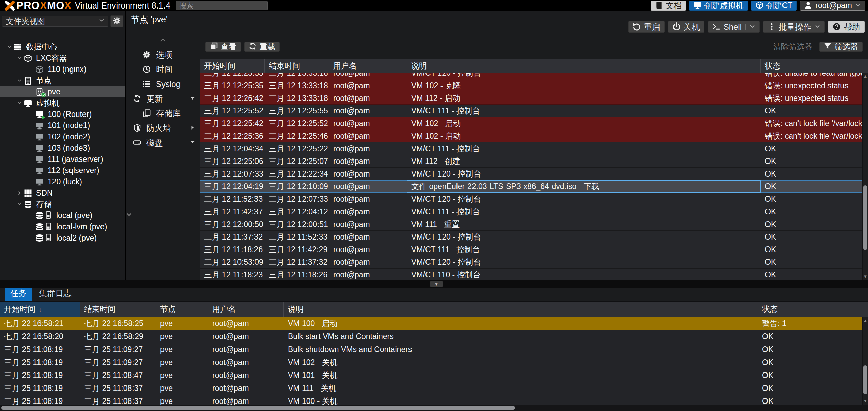 The image size is (868, 411). I want to click on tree-item: local2 (pve), so click(63, 238).